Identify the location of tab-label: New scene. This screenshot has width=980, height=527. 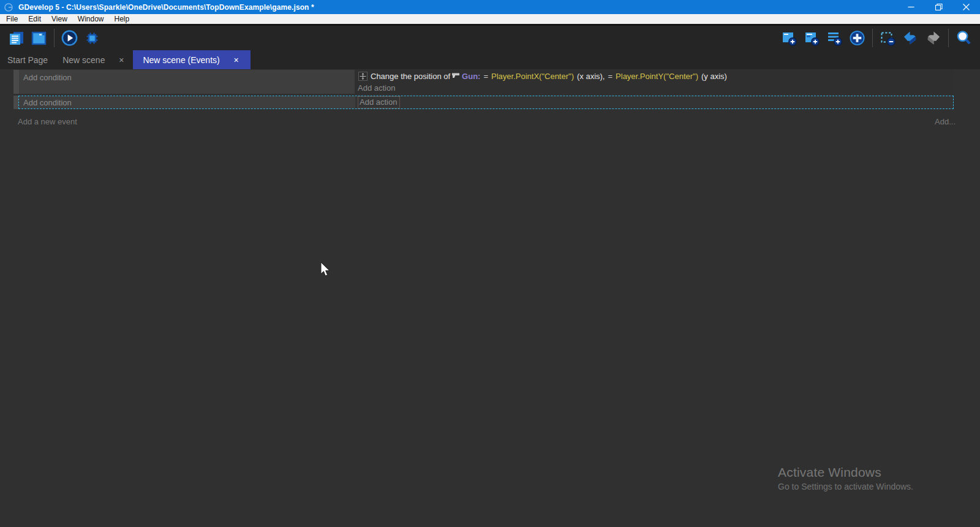
(83, 60).